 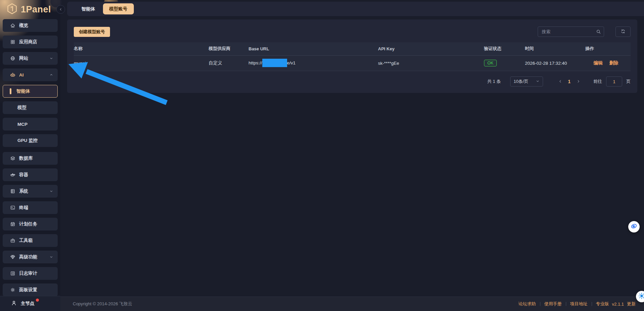 I want to click on search-input, so click(x=571, y=32).